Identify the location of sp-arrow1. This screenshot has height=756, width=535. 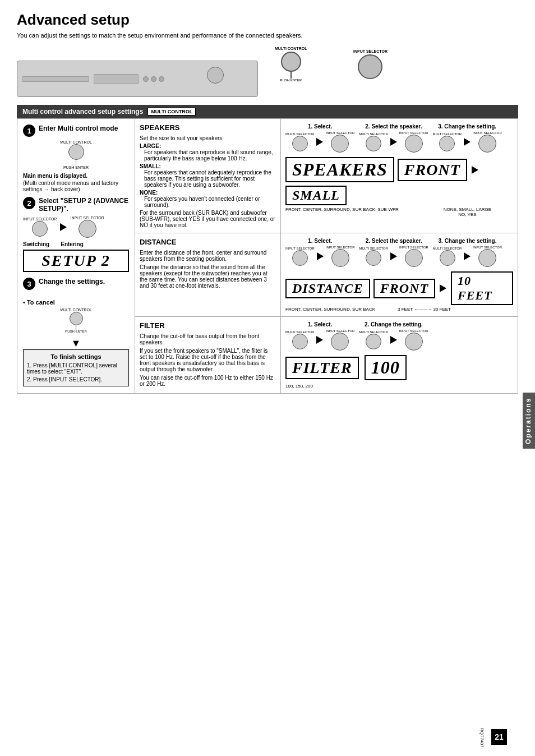
(320, 142).